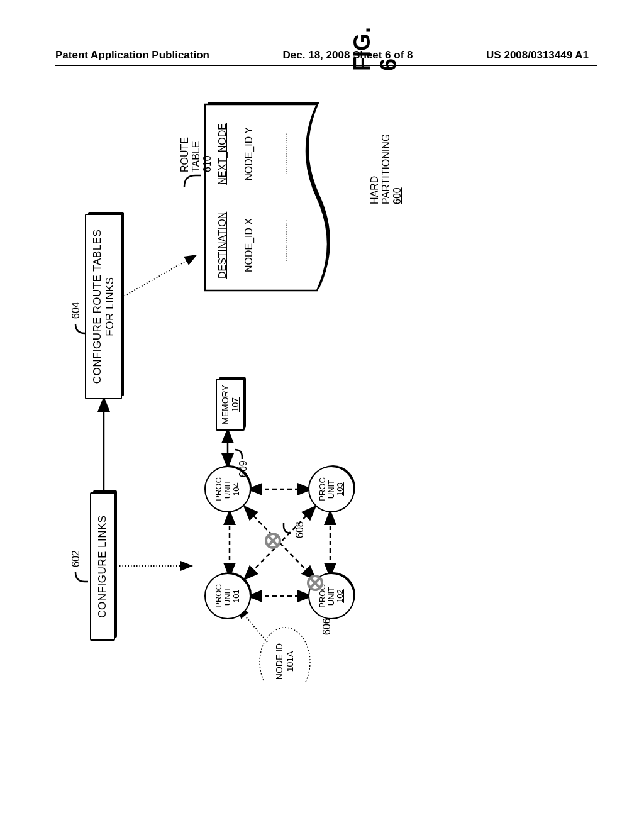 Image resolution: width=644 pixels, height=830 pixels. I want to click on nodeid-value: 101A, so click(290, 661).